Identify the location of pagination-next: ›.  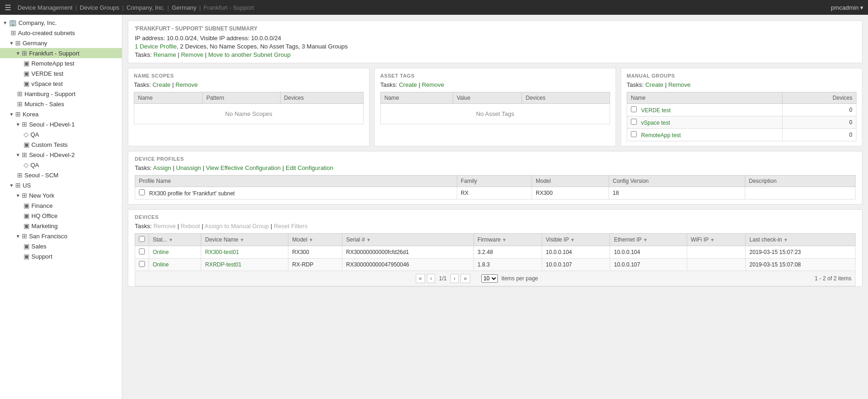
(455, 278).